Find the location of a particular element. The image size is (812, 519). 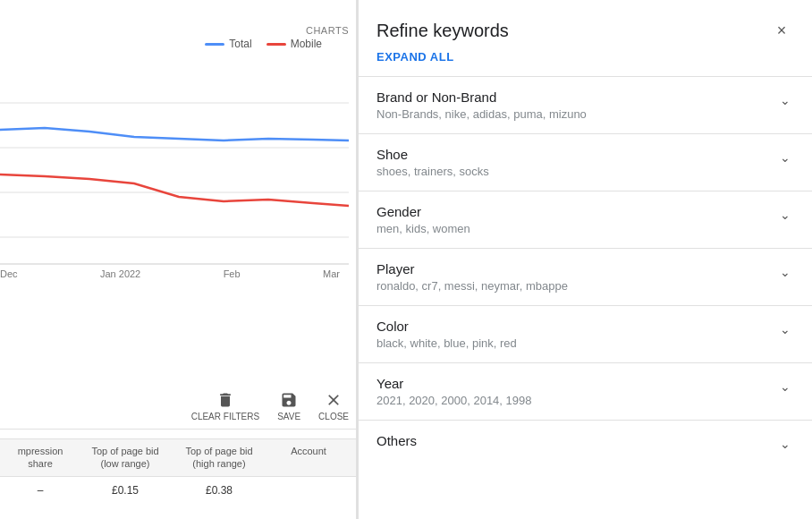

filter-brand: Brand or Non-Brand Non-Brands, nike, adi… is located at coordinates (585, 105).